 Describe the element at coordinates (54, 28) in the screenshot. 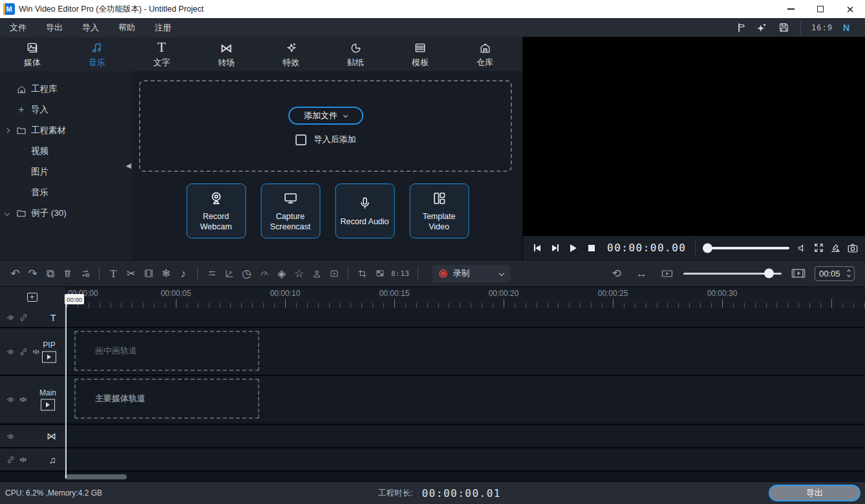

I see `menu-export: 导出` at that location.